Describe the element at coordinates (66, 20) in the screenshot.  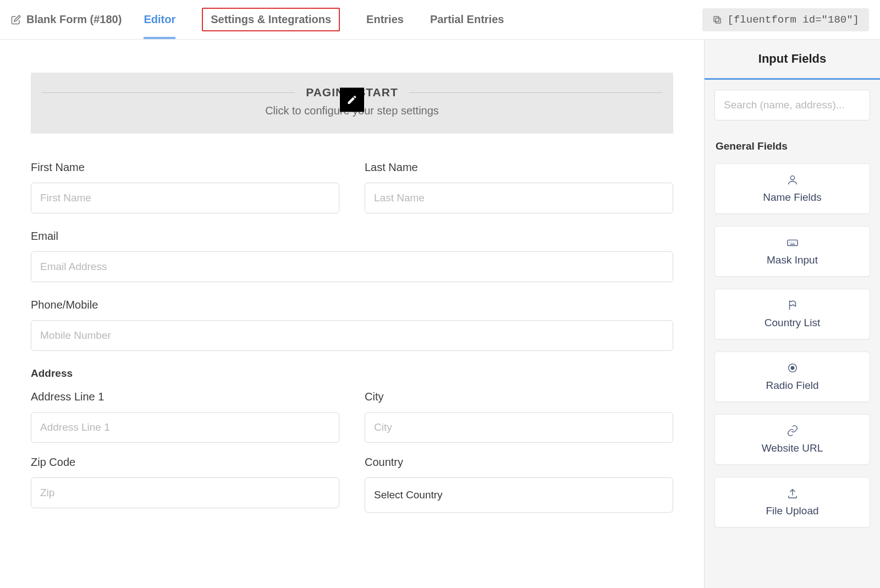
I see `form-title-wrap: Blank Form (#180)` at that location.